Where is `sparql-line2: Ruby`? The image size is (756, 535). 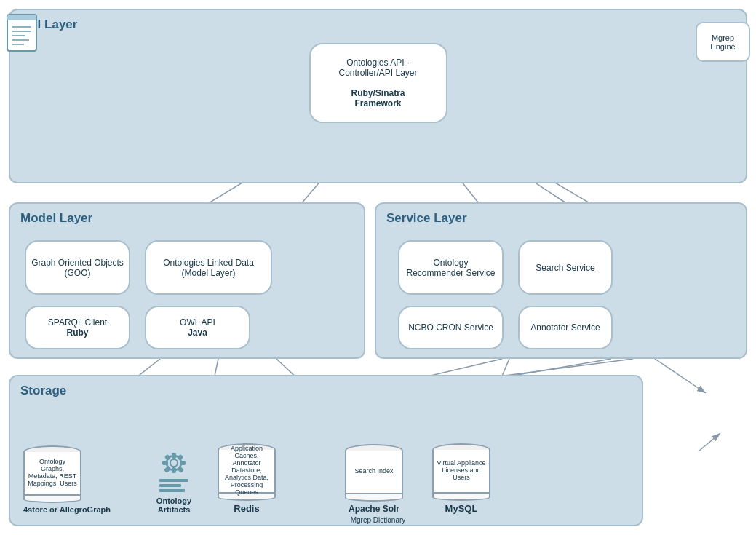
sparql-line2: Ruby is located at coordinates (78, 333).